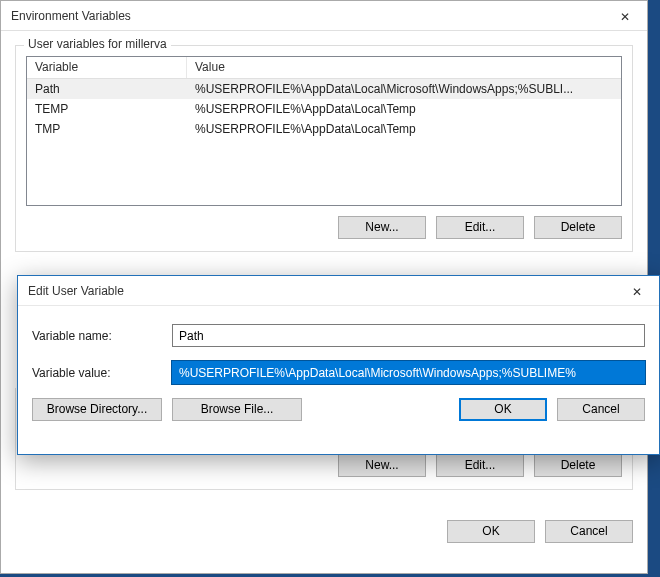  I want to click on user-variables-buttons: New... Edit... Delete, so click(324, 228).